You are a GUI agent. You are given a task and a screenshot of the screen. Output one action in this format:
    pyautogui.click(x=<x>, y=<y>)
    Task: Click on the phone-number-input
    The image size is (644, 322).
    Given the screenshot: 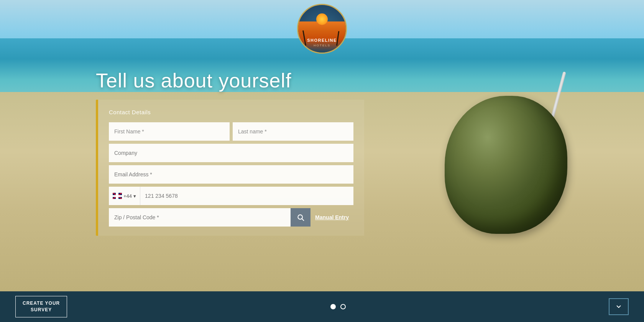 What is the action you would take?
    pyautogui.click(x=247, y=196)
    